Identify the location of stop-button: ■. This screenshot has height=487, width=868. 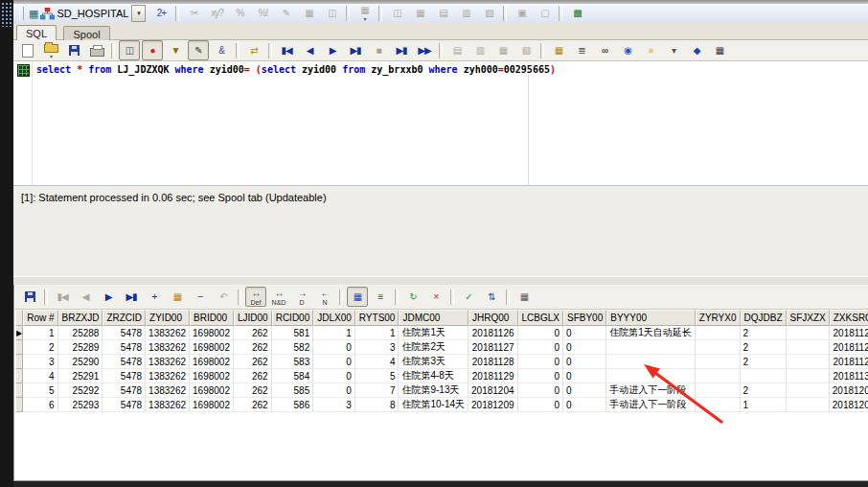
(378, 50).